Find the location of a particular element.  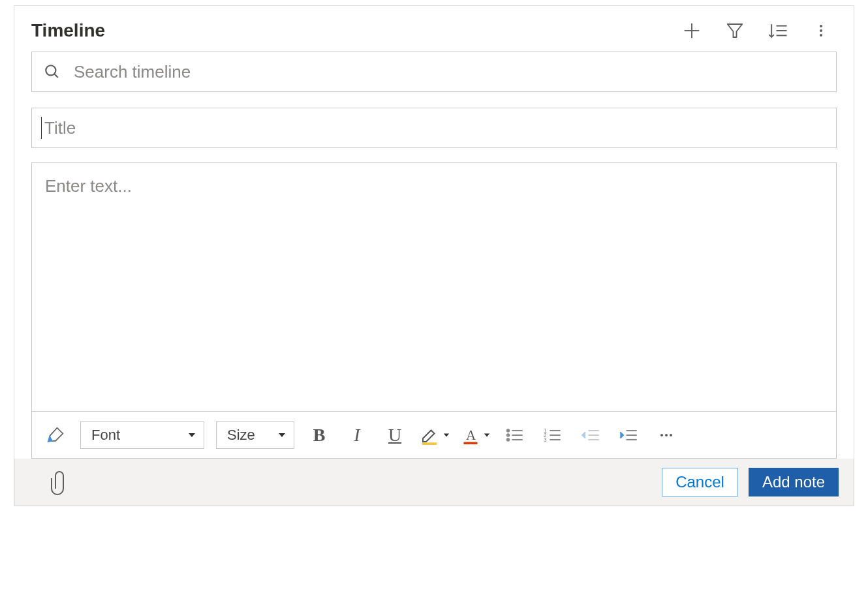

sort-icon is located at coordinates (778, 31).